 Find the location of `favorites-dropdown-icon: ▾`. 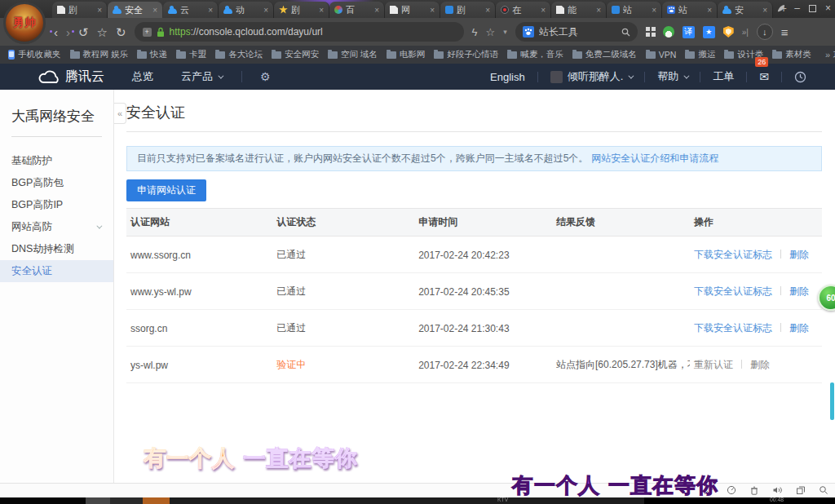

favorites-dropdown-icon: ▾ is located at coordinates (506, 32).